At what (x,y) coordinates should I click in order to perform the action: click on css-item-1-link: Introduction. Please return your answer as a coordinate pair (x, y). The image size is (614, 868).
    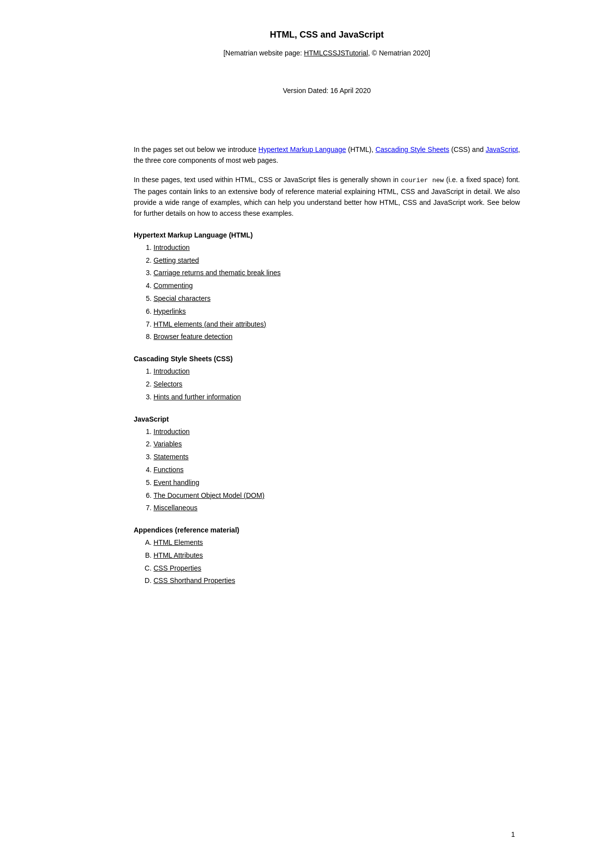
    Looking at the image, I should click on (171, 371).